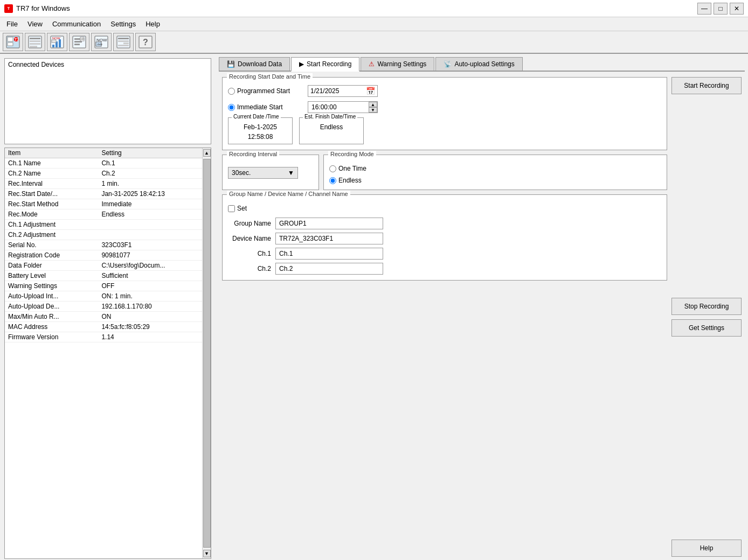  Describe the element at coordinates (329, 239) in the screenshot. I see `device-name-input` at that location.